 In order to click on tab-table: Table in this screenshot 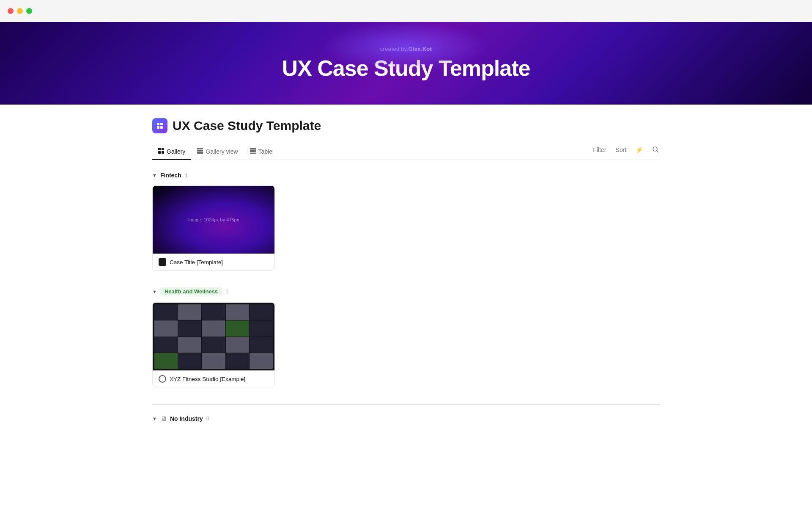, I will do `click(261, 152)`.